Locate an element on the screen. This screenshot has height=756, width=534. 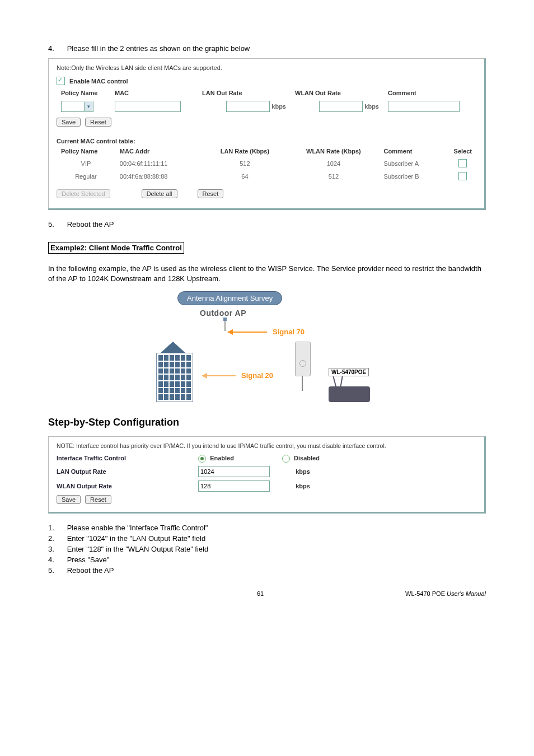
footer-model: WL-5470 POE is located at coordinates (426, 594).